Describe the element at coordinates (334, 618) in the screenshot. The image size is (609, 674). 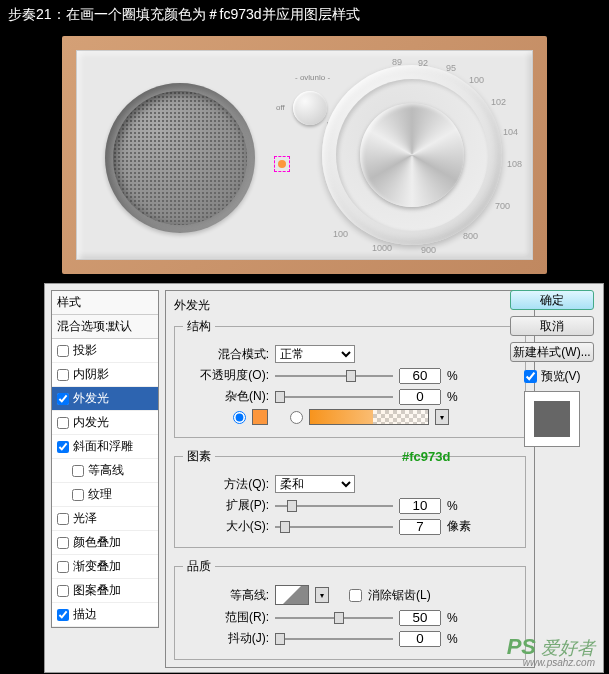
I see `range-slider` at that location.